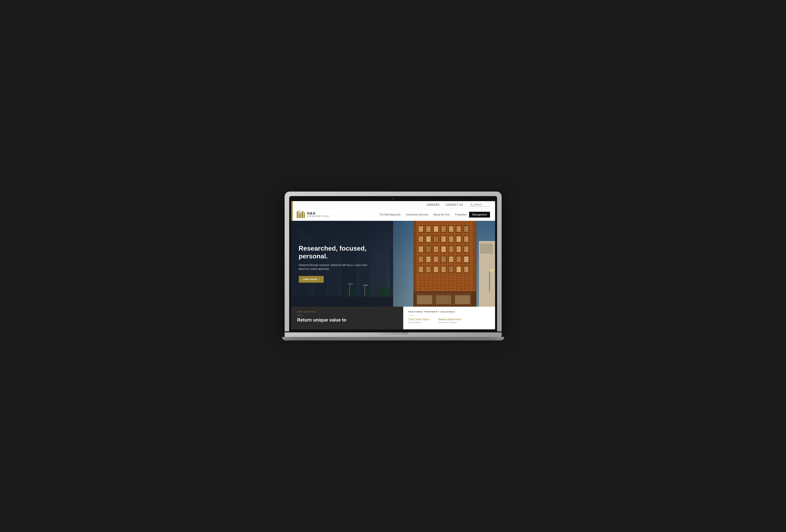  I want to click on featured-panel: FEATURED PROPERTY HOLDINGS Civic Center …, so click(449, 318).